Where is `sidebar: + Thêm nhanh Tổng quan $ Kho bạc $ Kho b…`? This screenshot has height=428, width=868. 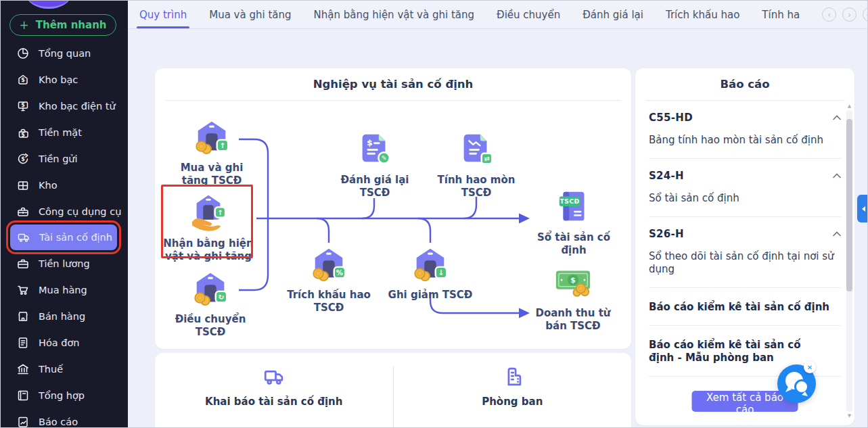
sidebar: + Thêm nhanh Tổng quan $ Kho bạc $ Kho b… is located at coordinates (64, 214).